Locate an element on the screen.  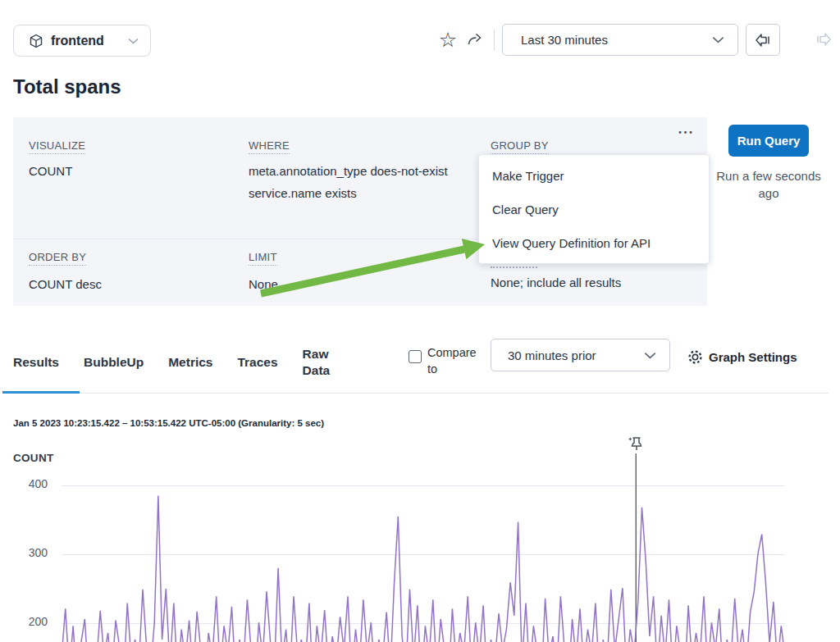
dataset-cube-icon is located at coordinates (36, 41).